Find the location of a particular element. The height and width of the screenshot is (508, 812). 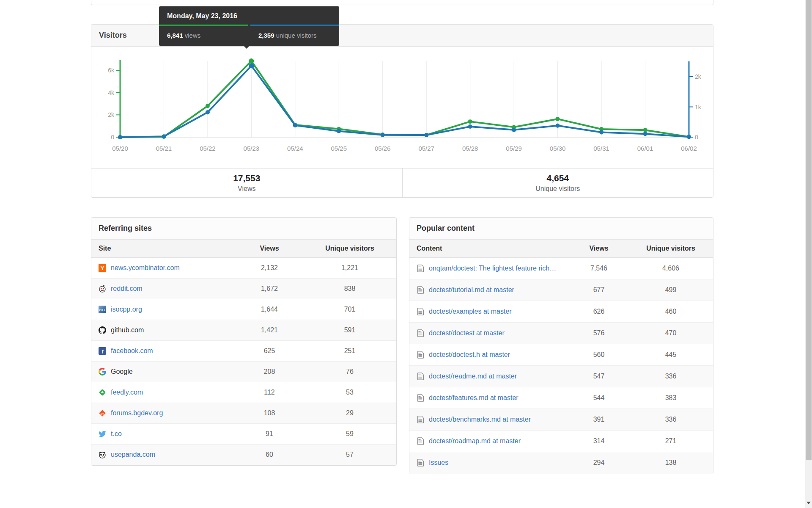

popular-content-link: doctest/features.md at master is located at coordinates (474, 398).